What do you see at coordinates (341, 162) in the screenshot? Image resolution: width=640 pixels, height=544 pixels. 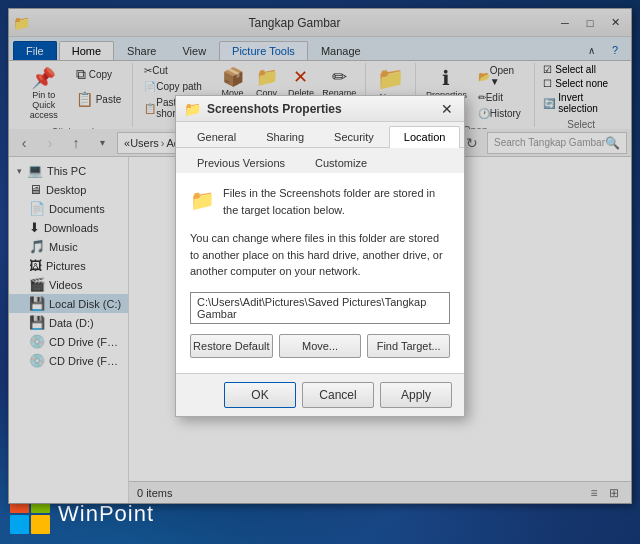 I see `dialog-tab-customize: Customize` at bounding box center [341, 162].